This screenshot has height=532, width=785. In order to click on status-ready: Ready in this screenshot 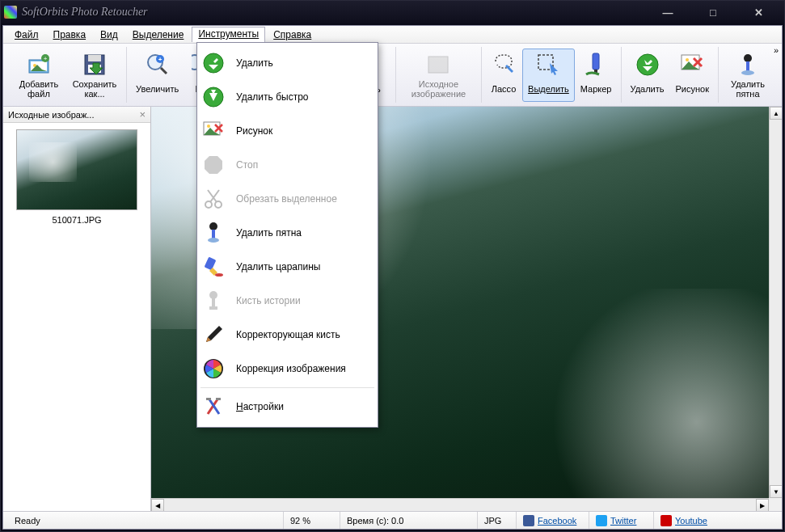, I will do `click(146, 521)`.